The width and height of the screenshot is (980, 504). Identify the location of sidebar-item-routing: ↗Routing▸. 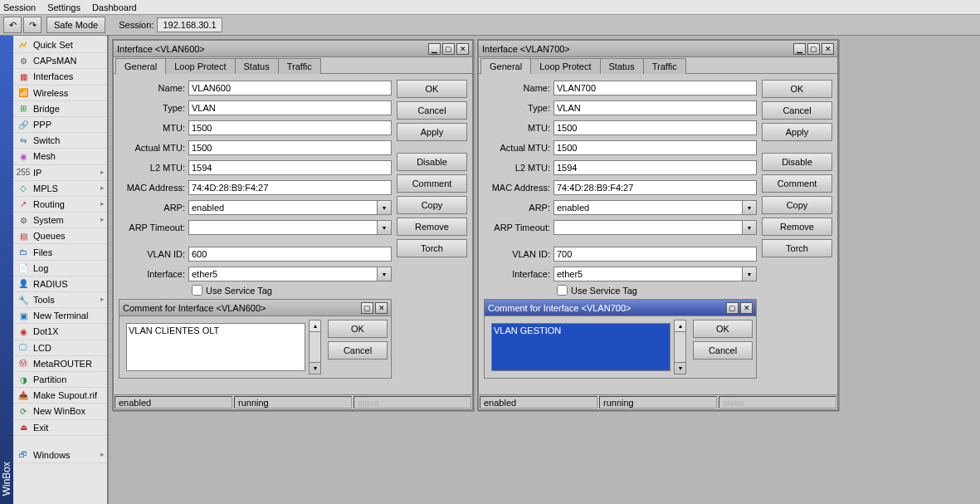
(60, 204).